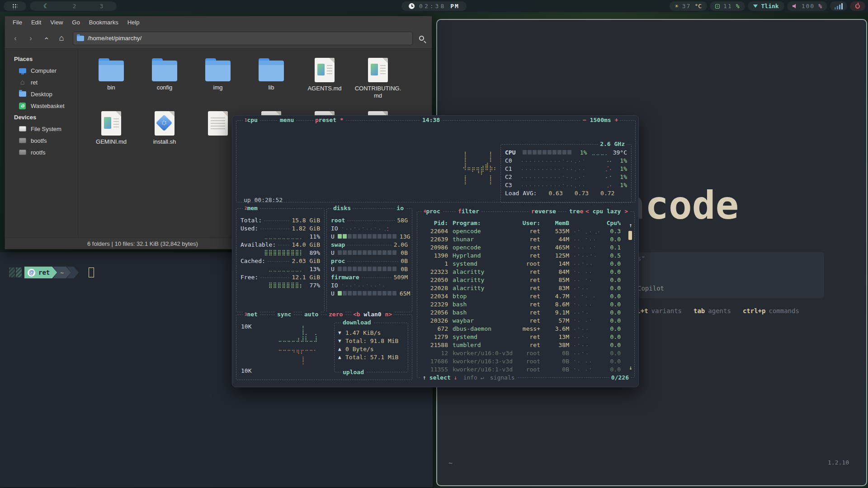 Image resolution: width=868 pixels, height=488 pixels. I want to click on path-bar: /home/ret/pimarchy/, so click(243, 38).